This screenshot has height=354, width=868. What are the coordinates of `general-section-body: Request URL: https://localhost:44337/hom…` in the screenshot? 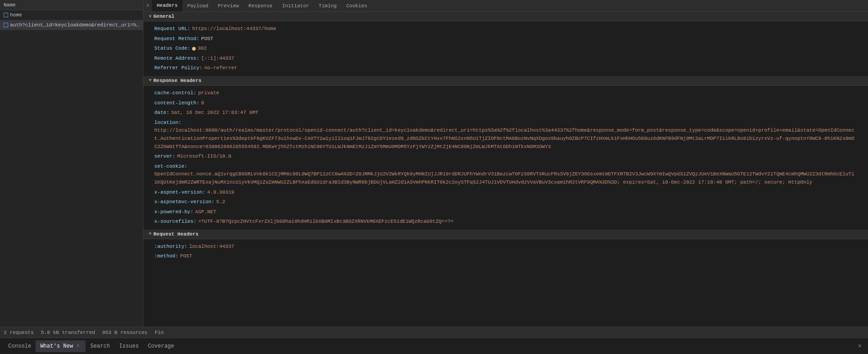 It's located at (506, 49).